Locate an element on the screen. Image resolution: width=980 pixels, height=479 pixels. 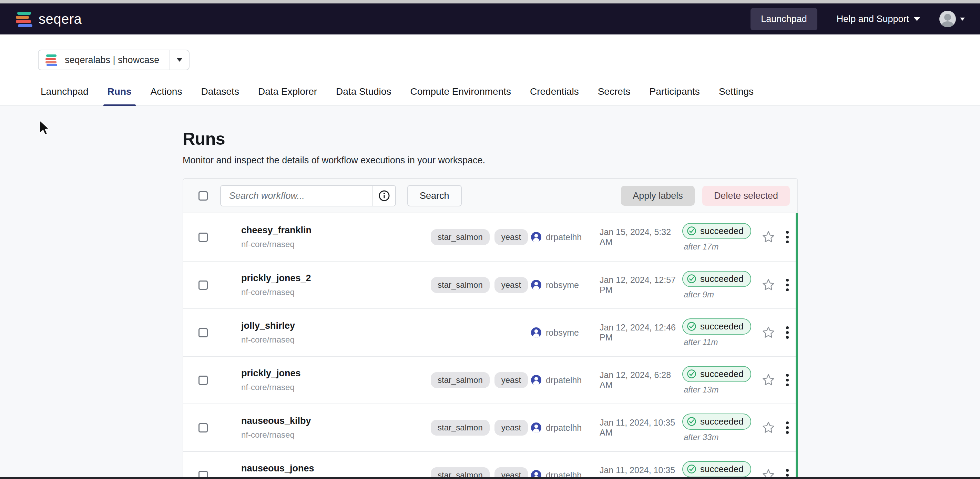
page-subtitle: Monitor and inspect the details of workf… is located at coordinates (334, 161).